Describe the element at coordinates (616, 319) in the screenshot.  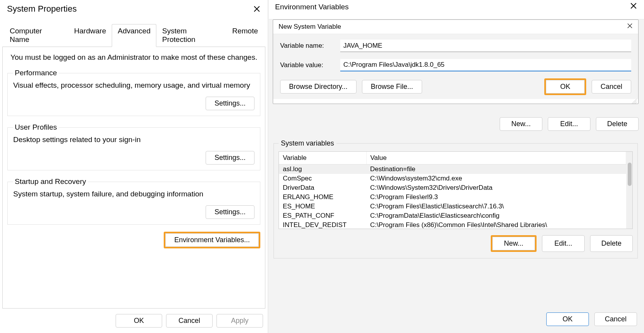
I see `envvars-cancel-button: Cancel` at that location.